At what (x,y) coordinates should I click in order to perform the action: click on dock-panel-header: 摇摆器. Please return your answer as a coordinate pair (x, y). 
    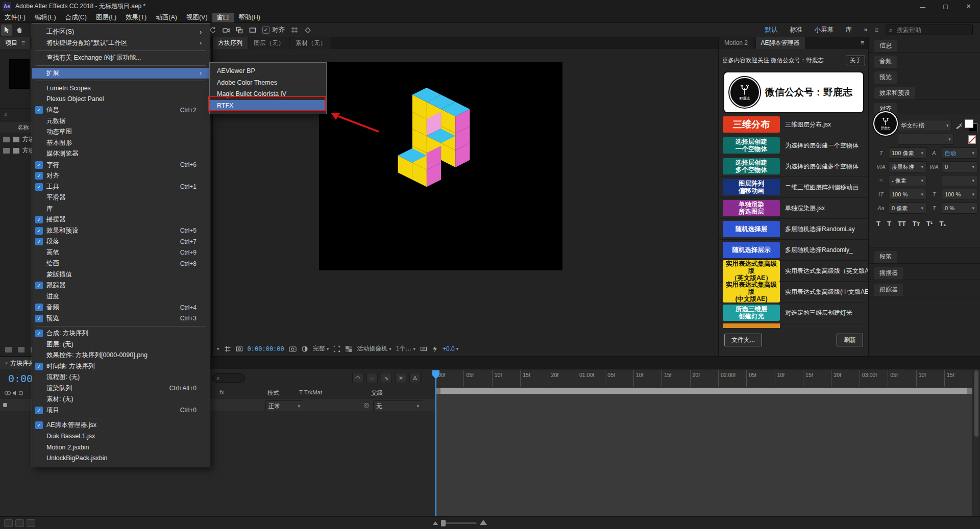
    Looking at the image, I should click on (925, 272).